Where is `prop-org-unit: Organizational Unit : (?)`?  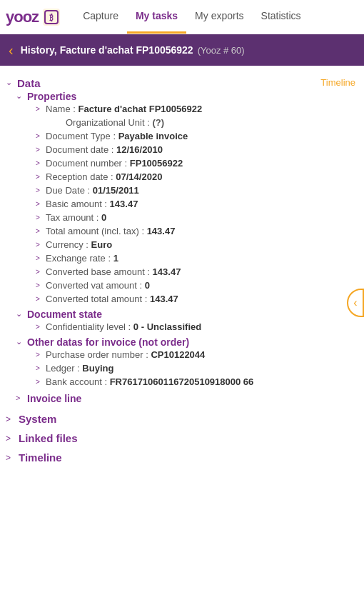
prop-org-unit: Organizational Unit : (?) is located at coordinates (206, 123).